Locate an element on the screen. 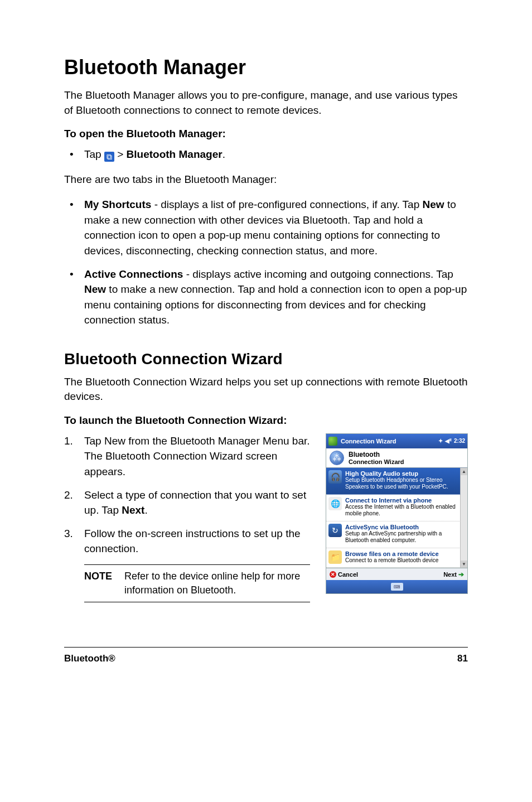 This screenshot has height=802, width=532. tab-description-my-shortcuts: My Shortcuts - displays a list of pre-co… is located at coordinates (266, 228).